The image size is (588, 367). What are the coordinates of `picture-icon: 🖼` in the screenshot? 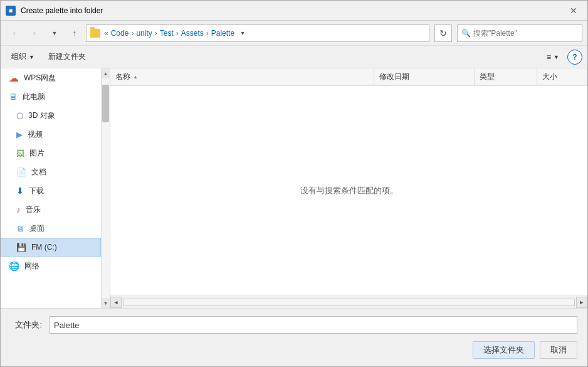 It's located at (20, 153).